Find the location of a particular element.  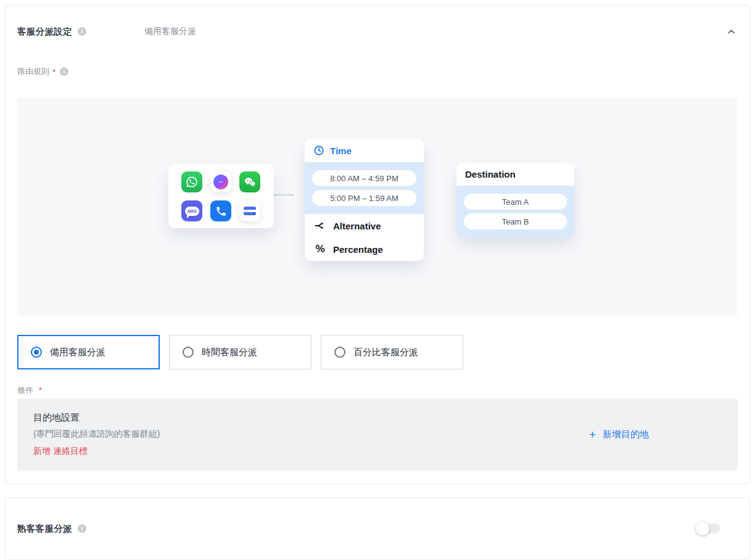

option-time-assignment: 時間客服分派 is located at coordinates (241, 352).